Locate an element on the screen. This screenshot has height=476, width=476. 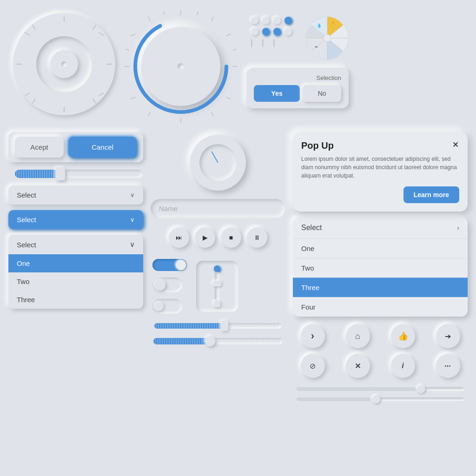
dropdown-option-two: Two is located at coordinates (380, 268).